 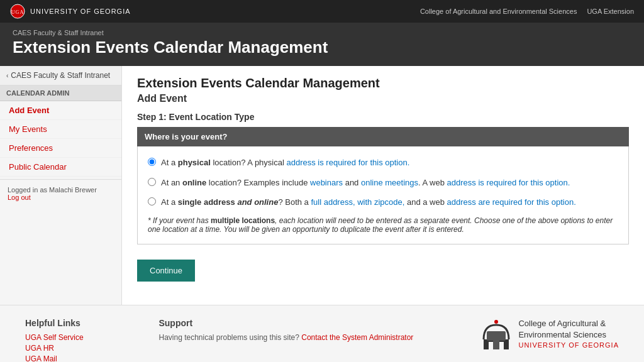 I want to click on footer-logo-line3: UNIVERSITY OF GEORGIA, so click(x=569, y=346).